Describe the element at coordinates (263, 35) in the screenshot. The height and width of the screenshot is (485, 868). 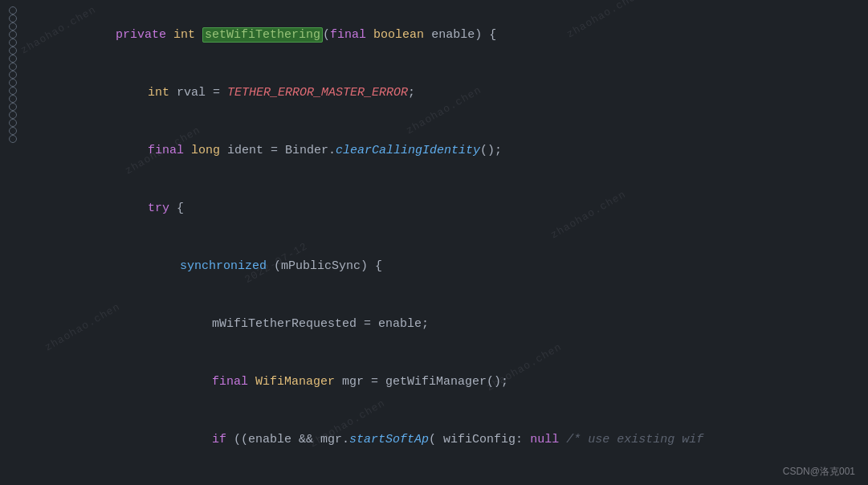
I see `function-name-highlight: setWifiTethering` at that location.